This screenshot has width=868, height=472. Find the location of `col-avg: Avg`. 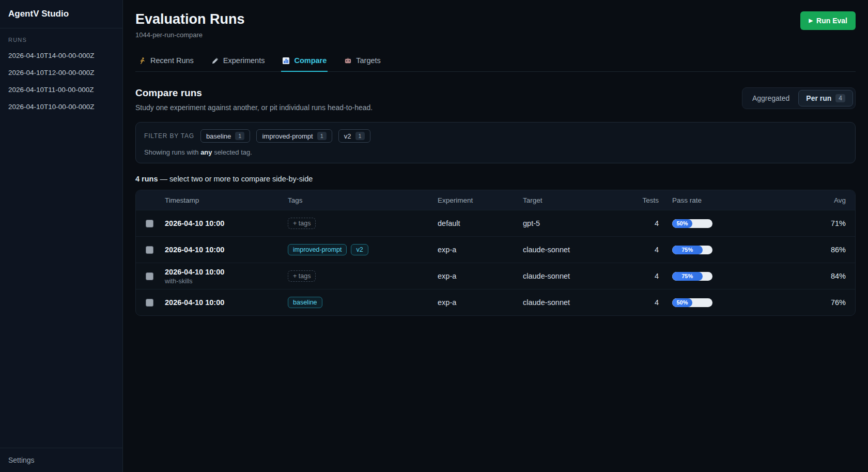

col-avg: Avg is located at coordinates (800, 201).